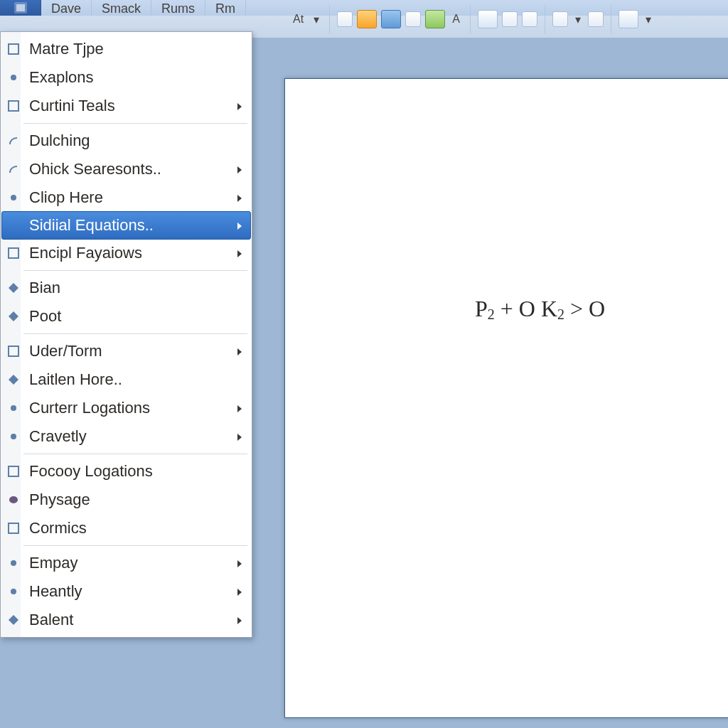 The height and width of the screenshot is (728, 728). What do you see at coordinates (127, 77) in the screenshot?
I see `menu-item-exaplons: Exaplons` at bounding box center [127, 77].